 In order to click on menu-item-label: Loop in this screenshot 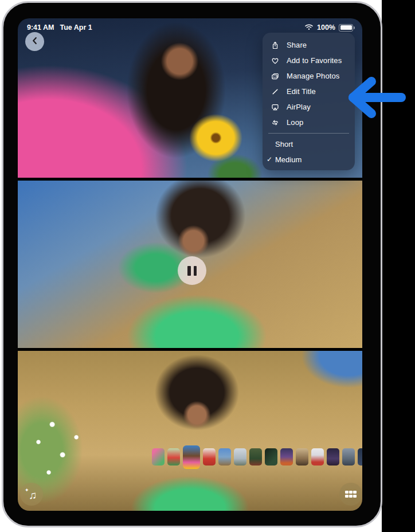, I will do `click(295, 123)`.